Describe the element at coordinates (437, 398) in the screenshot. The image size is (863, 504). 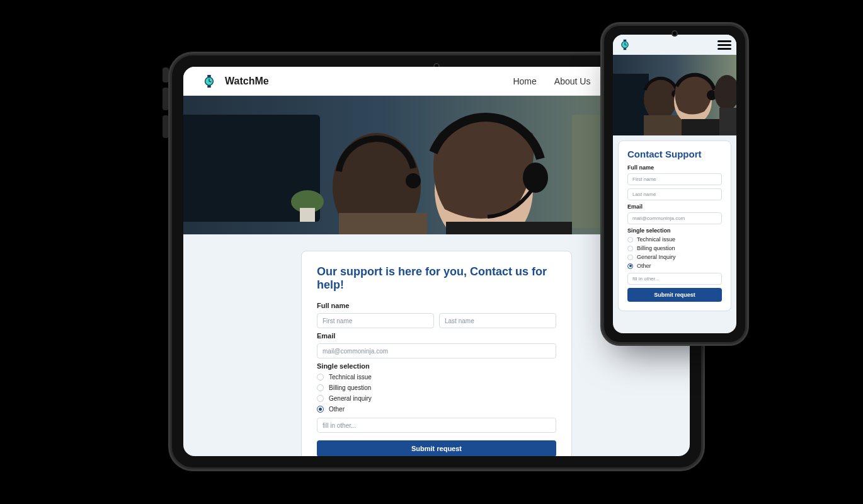
I see `radio-general: General inquiry` at that location.